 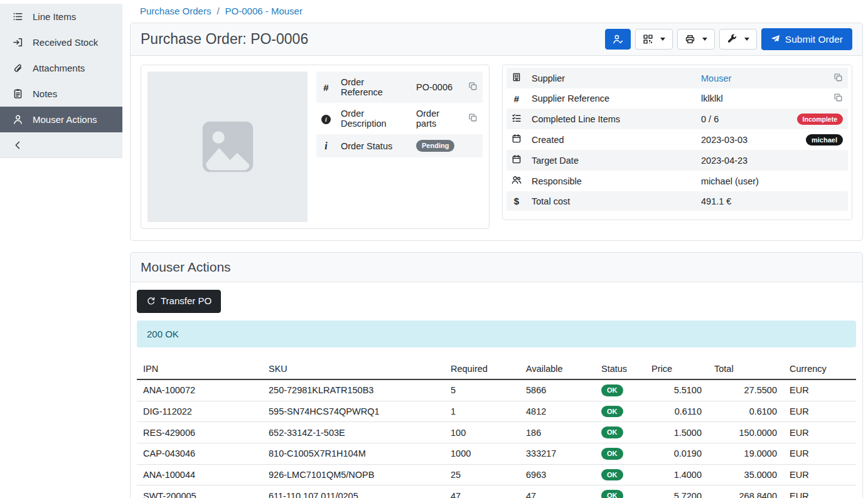 What do you see at coordinates (428, 119) in the screenshot?
I see `detail-value-text: Order parts` at bounding box center [428, 119].